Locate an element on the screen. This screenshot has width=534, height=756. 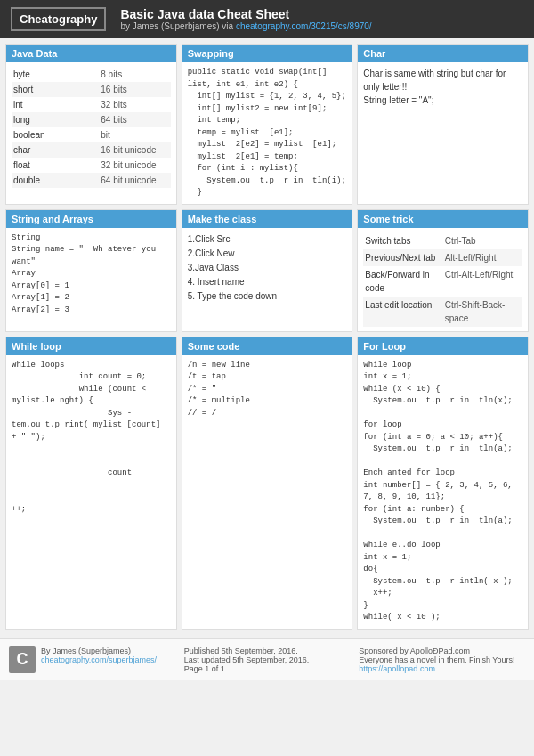
java-data-row: byte8 bits is located at coordinates (91, 75).